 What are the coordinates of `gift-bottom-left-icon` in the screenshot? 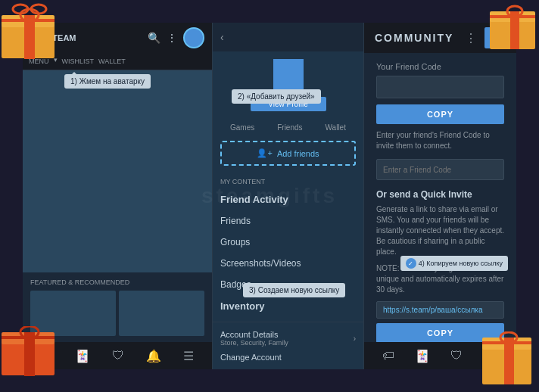 It's located at (33, 359).